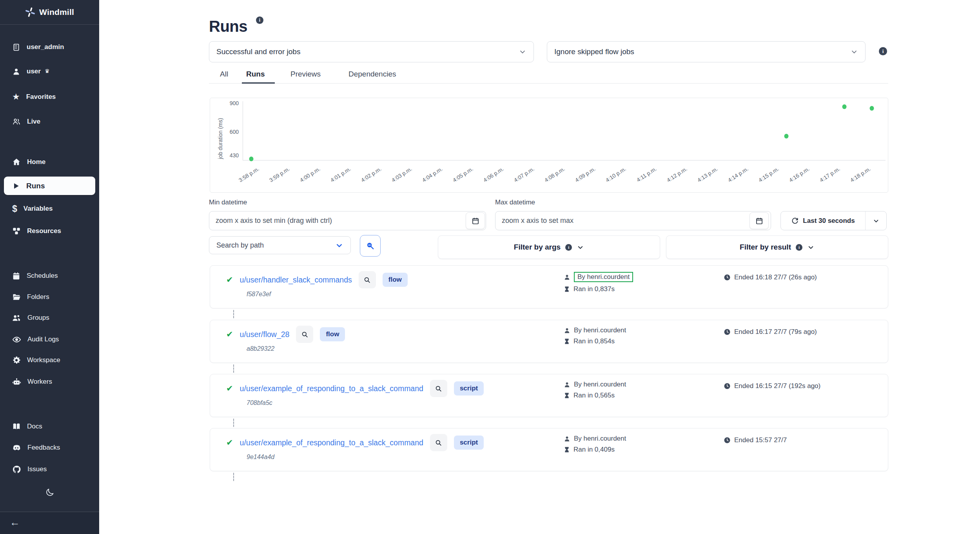  I want to click on sidebar-item-user: user ♛, so click(49, 71).